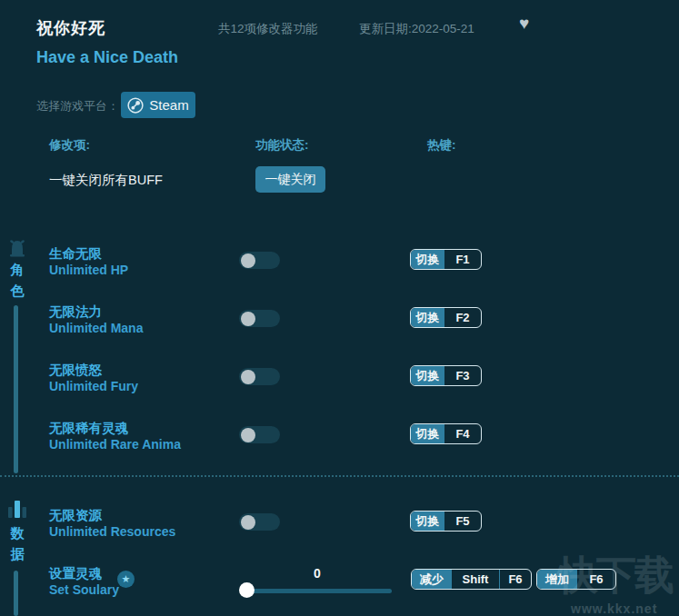  I want to click on close-all-buffs-button-label: 一键关闭, so click(291, 180).